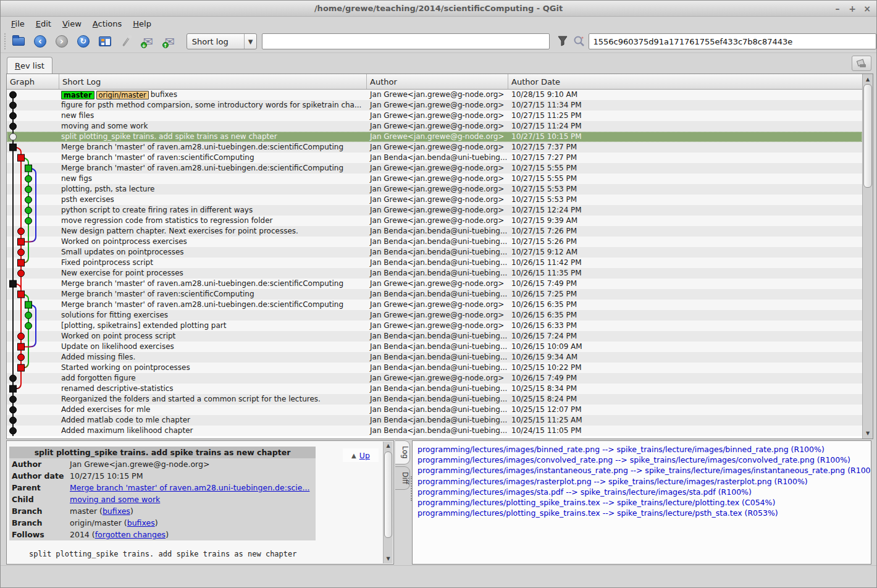 This screenshot has height=588, width=877. Describe the element at coordinates (862, 63) in the screenshot. I see `tab-corner-button` at that location.